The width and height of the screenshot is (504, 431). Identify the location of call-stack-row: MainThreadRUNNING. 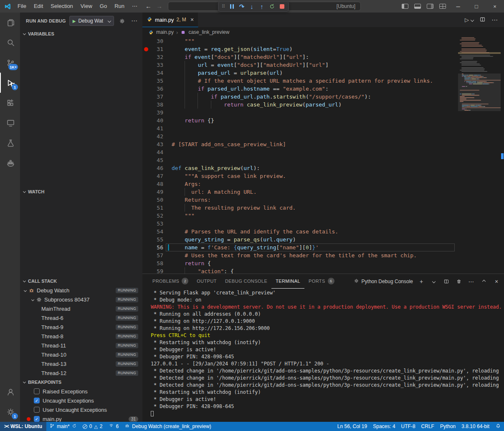
(81, 309).